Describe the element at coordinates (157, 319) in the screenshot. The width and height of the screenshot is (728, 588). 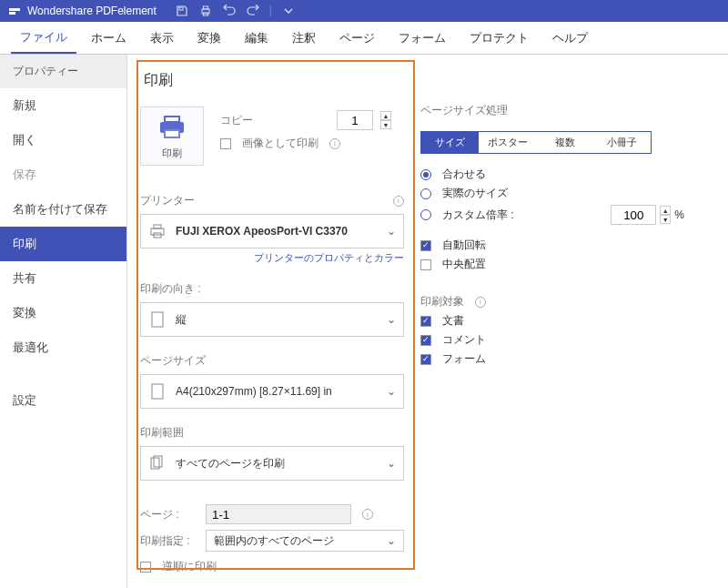
I see `page-portrait-icon` at that location.